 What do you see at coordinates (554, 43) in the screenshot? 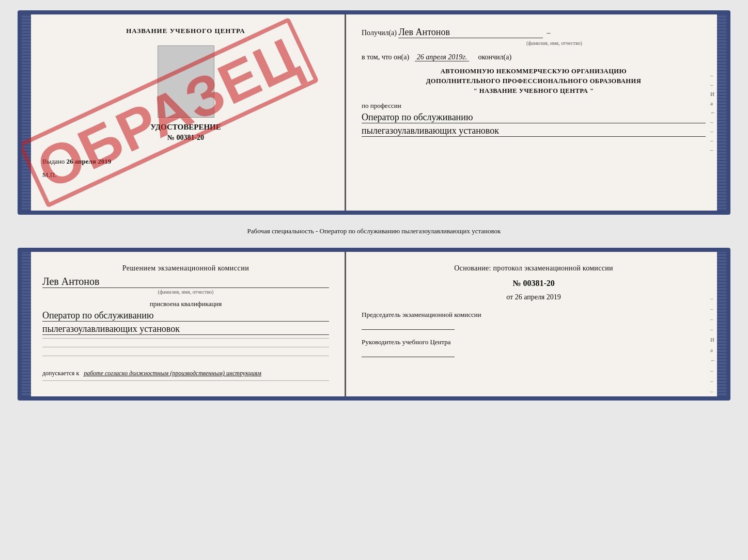
I see `fio-label-top: (фамилия, имя, отчество)` at bounding box center [554, 43].